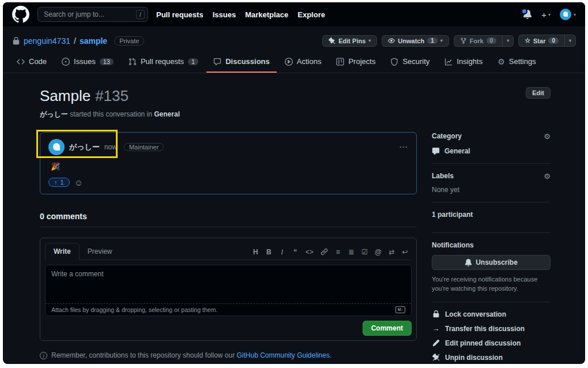  I want to click on bell-icon, so click(527, 14).